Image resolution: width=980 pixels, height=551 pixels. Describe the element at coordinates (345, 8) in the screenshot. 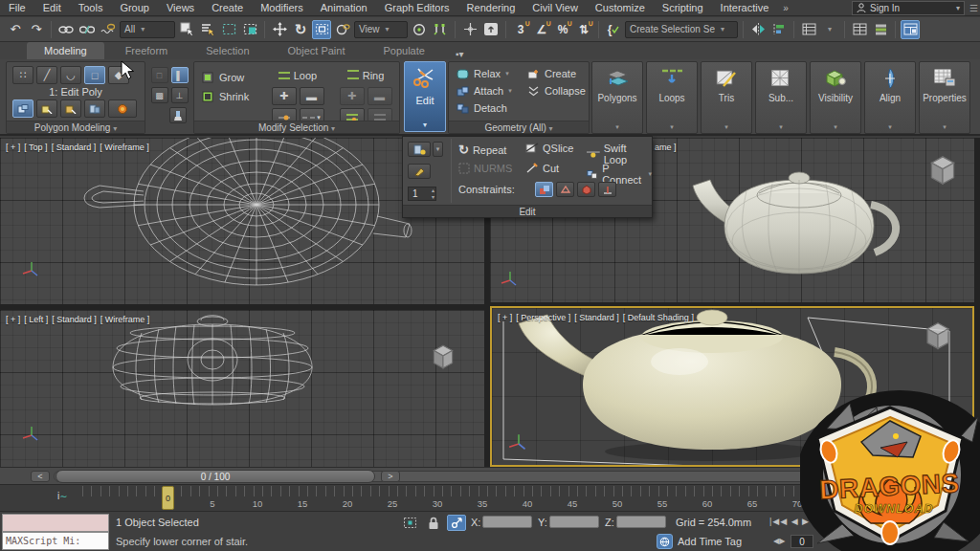

I see `menu-animation: Animation` at that location.